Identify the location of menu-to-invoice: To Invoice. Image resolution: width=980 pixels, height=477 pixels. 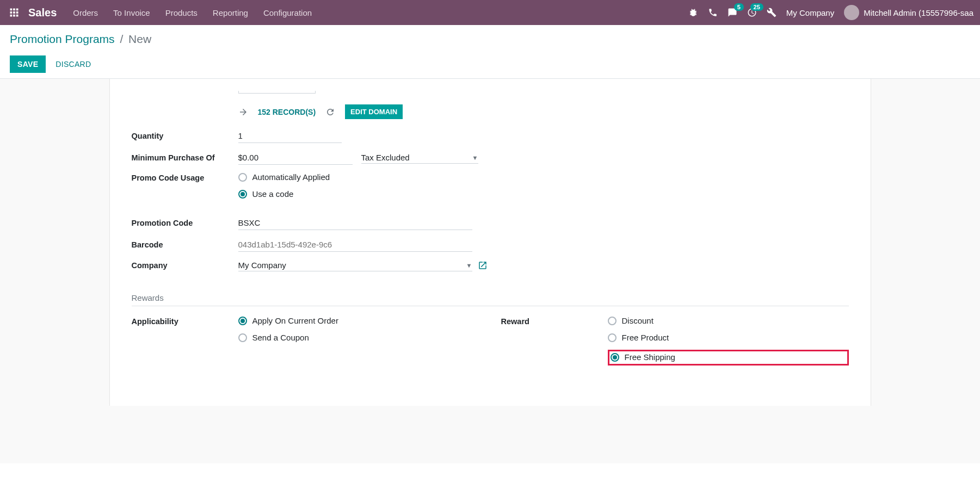
(132, 13).